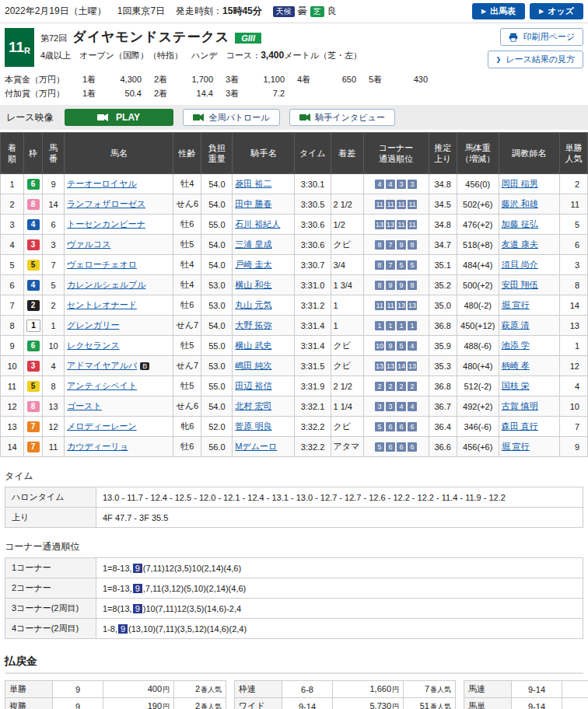 This screenshot has height=709, width=588. Describe the element at coordinates (131, 80) in the screenshot. I see `prize-amount: 4,300` at that location.